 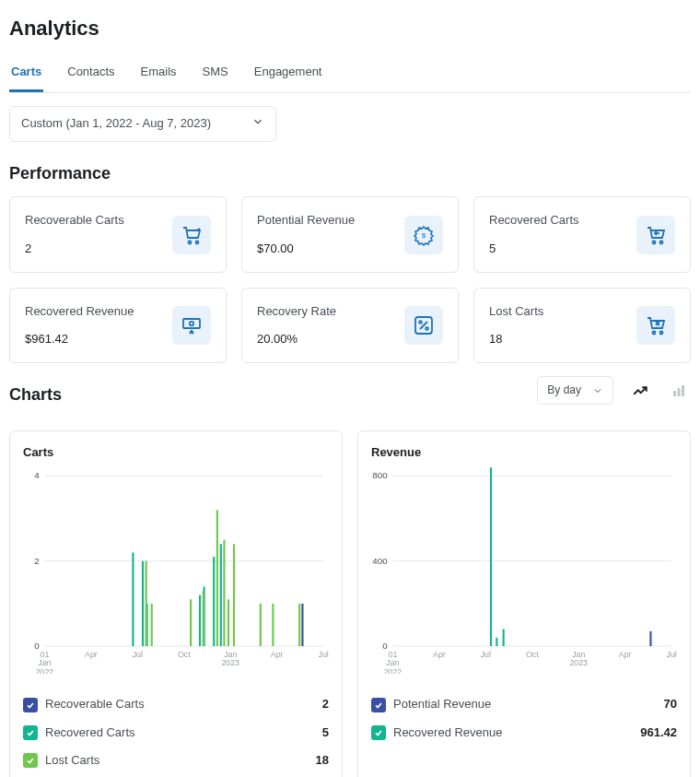 What do you see at coordinates (116, 124) in the screenshot?
I see `date-range-label: Custom (Jan 1, 2022 - Aug 7, 2023)` at bounding box center [116, 124].